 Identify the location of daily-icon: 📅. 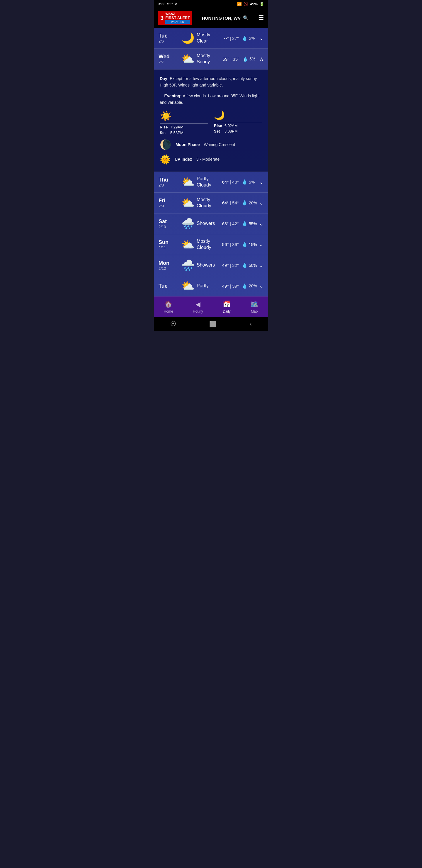
(227, 305).